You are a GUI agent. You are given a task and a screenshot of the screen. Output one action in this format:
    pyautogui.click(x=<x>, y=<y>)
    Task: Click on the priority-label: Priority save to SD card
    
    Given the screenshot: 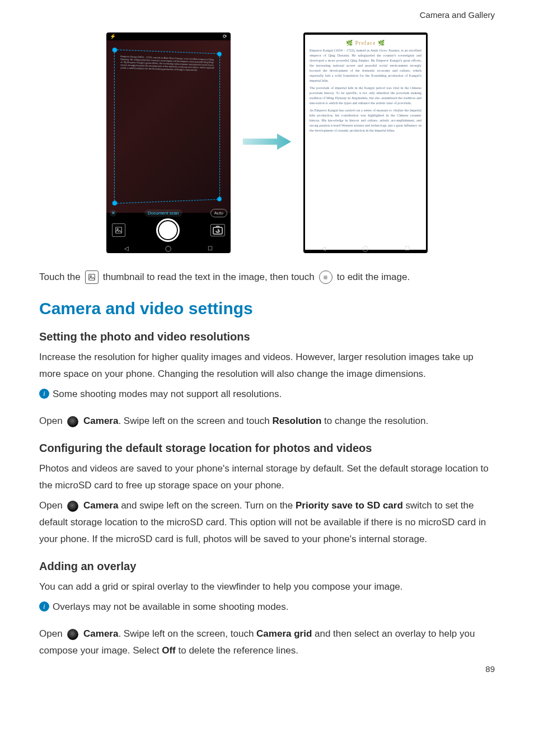 What is the action you would take?
    pyautogui.click(x=349, y=505)
    